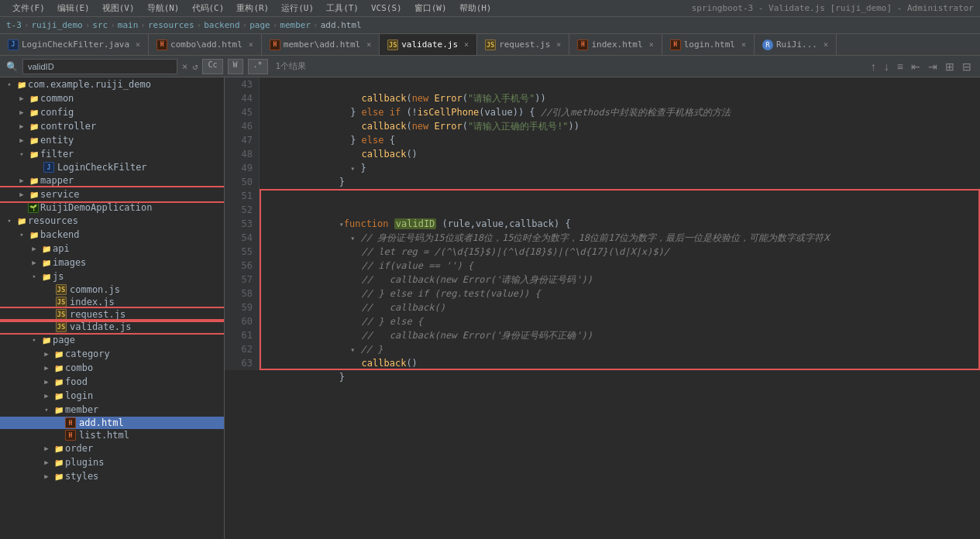  What do you see at coordinates (112, 290) in the screenshot?
I see `tree-commonjs: JS common.js` at bounding box center [112, 290].